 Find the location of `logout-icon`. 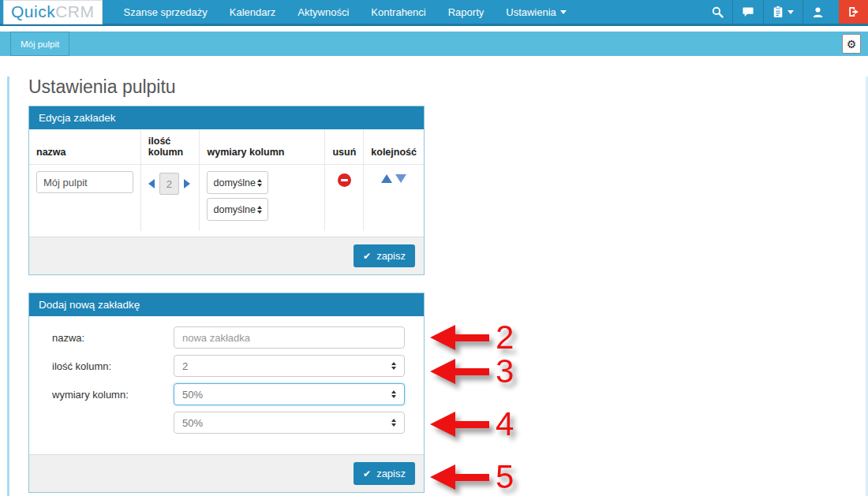

logout-icon is located at coordinates (854, 12).